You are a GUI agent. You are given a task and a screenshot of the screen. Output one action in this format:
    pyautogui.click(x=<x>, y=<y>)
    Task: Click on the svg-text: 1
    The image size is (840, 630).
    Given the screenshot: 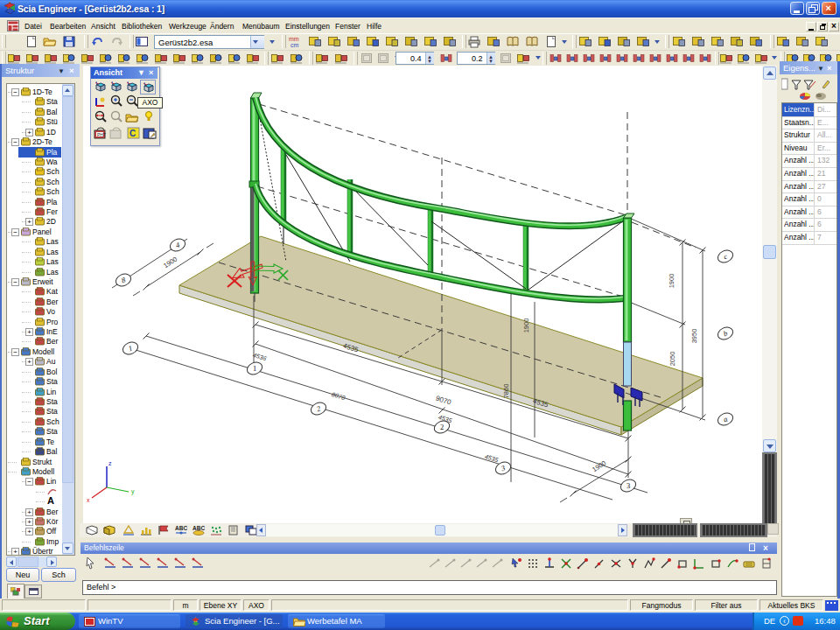 What is the action you would take?
    pyautogui.click(x=255, y=368)
    